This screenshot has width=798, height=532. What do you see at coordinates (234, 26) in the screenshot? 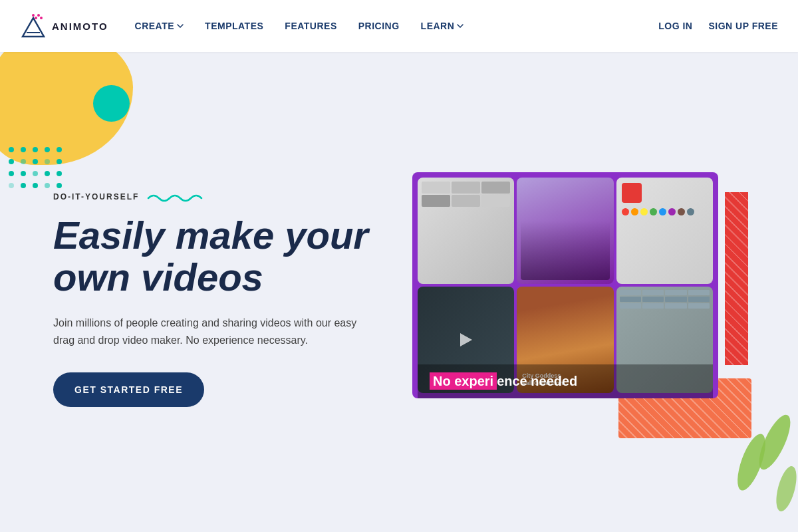
I see `nav-templates: TEMPLATES` at bounding box center [234, 26].